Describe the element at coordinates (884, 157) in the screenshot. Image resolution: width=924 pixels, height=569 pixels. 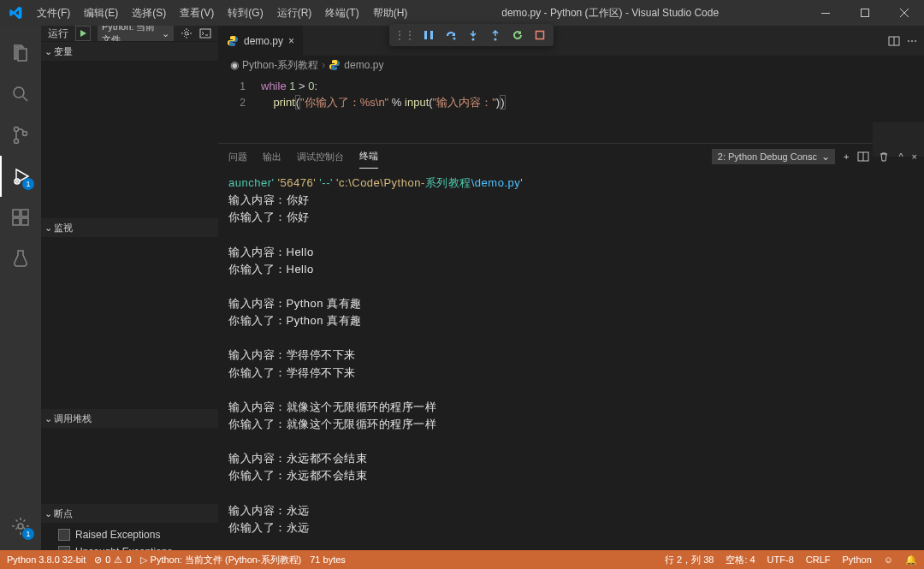
I see `kill-terminal-icon` at that location.